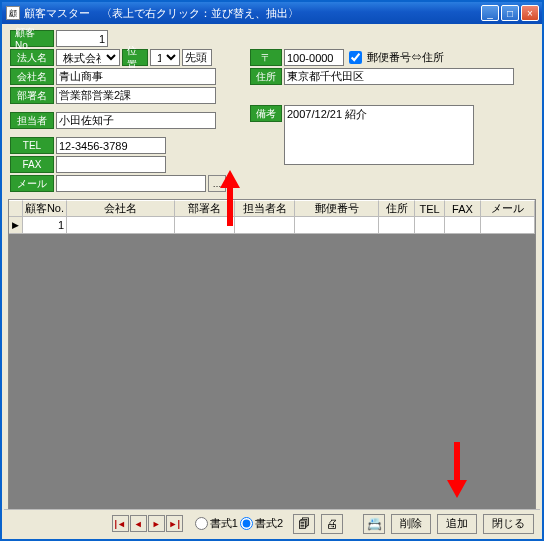 The height and width of the screenshot is (541, 544). I want to click on zip-field, so click(314, 58).